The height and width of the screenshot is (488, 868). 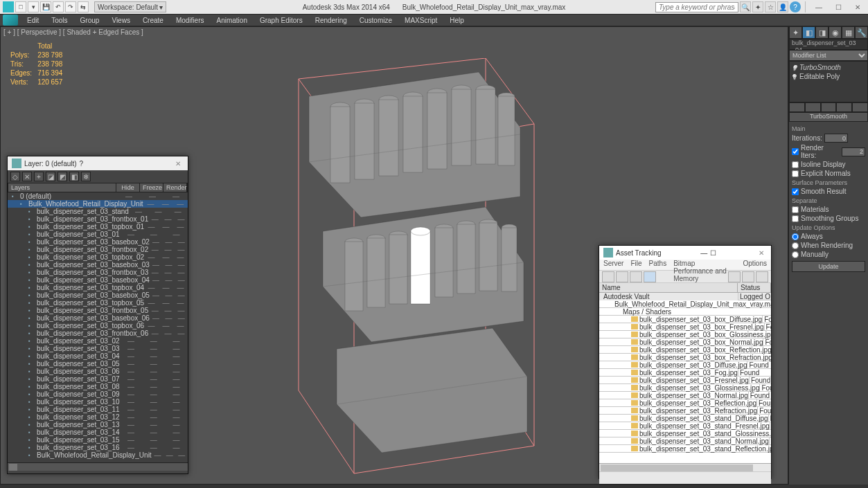 I want to click on asset-row: bulk_dispenser_set_03_box_Glossiness.jpg…, so click(x=685, y=335).